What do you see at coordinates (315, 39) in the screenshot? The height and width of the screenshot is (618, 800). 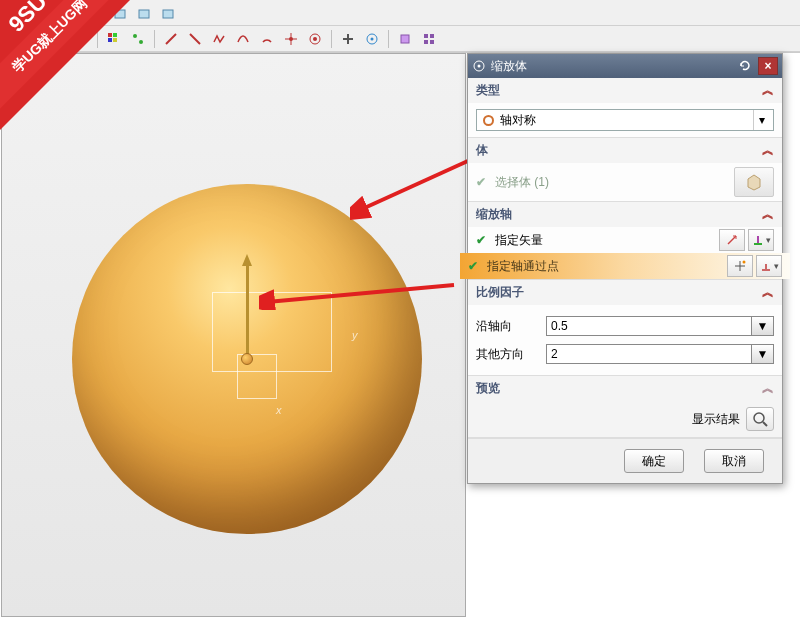 I see `target-icon` at bounding box center [315, 39].